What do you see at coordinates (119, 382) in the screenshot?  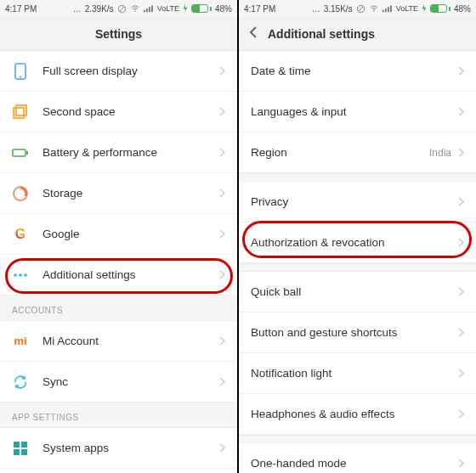 I see `row-sync: Sync` at bounding box center [119, 382].